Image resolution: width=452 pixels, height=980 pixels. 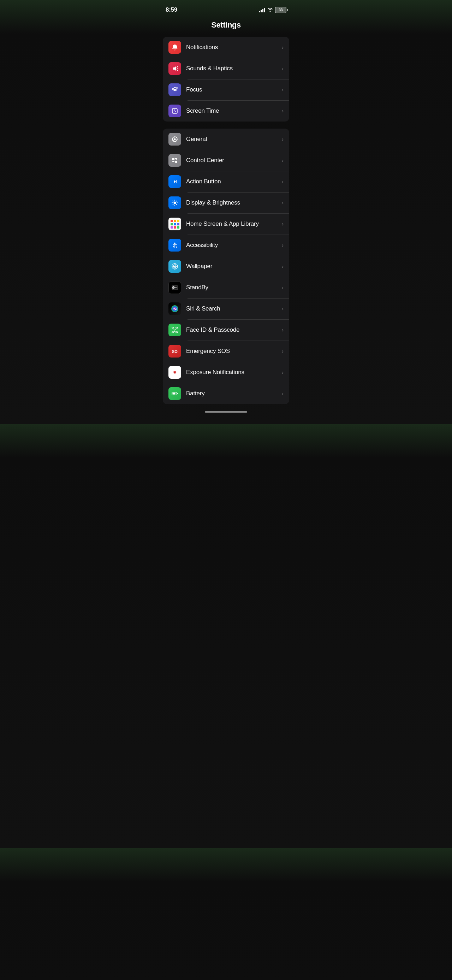 What do you see at coordinates (283, 266) in the screenshot?
I see `wallpaper-chevron: ›` at bounding box center [283, 266].